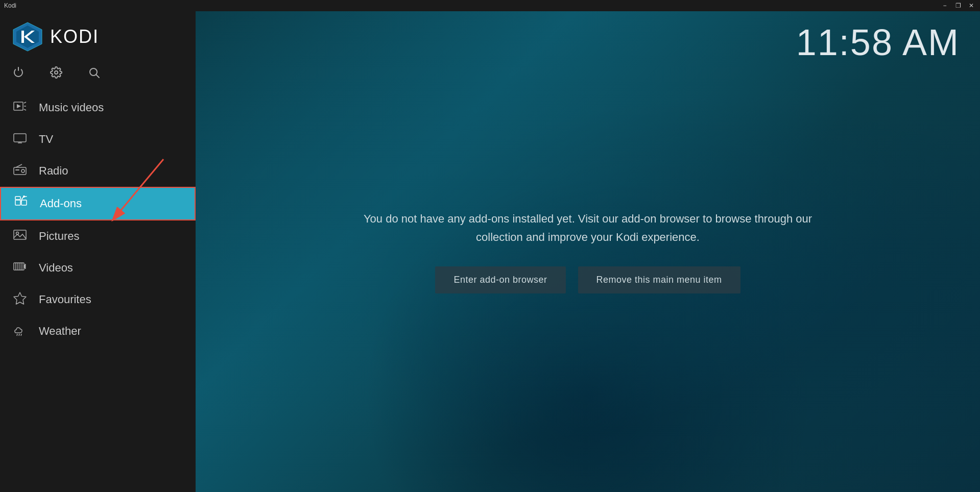 The width and height of the screenshot is (980, 492). Describe the element at coordinates (98, 139) in the screenshot. I see `sidebar-item-tv: TV` at that location.